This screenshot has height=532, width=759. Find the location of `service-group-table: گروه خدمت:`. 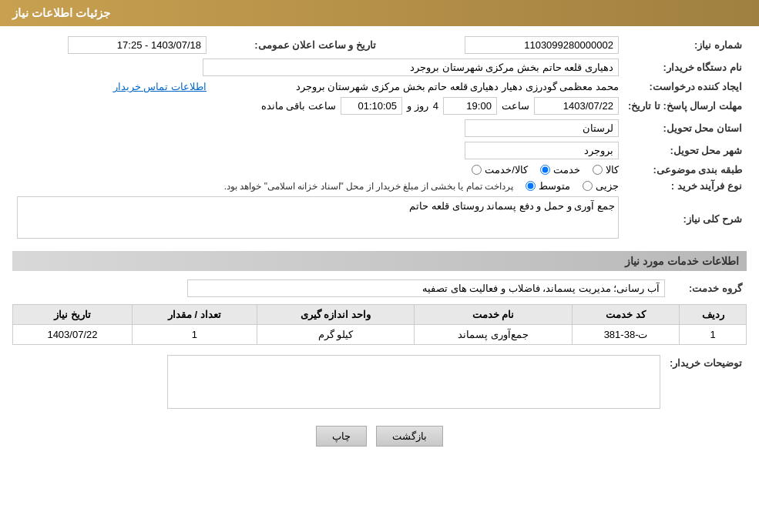

service-group-table: گروه خدمت: is located at coordinates (379, 288).